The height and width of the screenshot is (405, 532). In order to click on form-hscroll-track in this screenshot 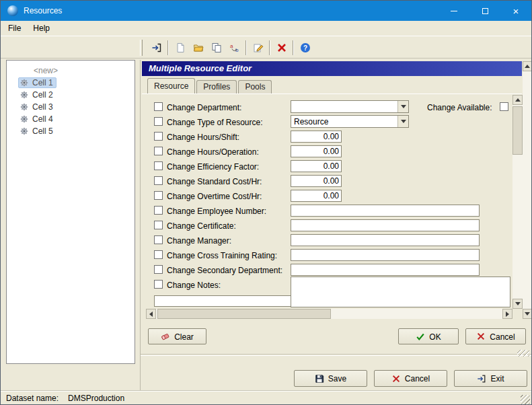, I will do `click(330, 314)`.